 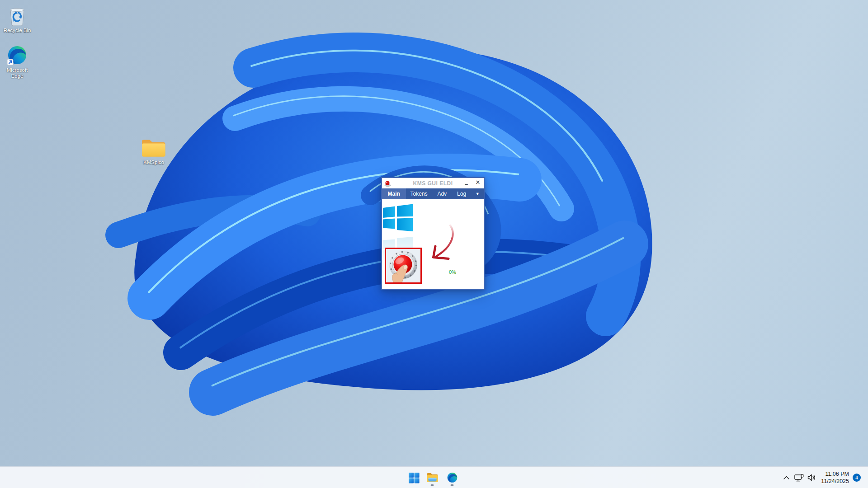 I want to click on window-titlebar: KMS GUI ELDI – ✕, so click(x=433, y=183).